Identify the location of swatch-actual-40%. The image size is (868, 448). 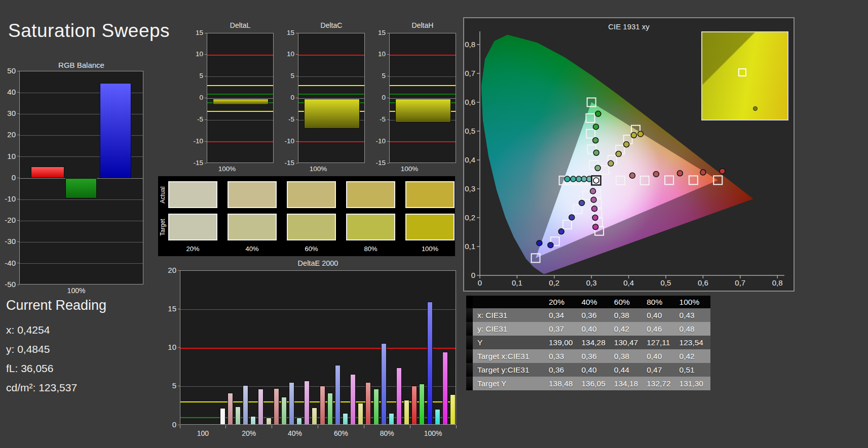
(252, 194).